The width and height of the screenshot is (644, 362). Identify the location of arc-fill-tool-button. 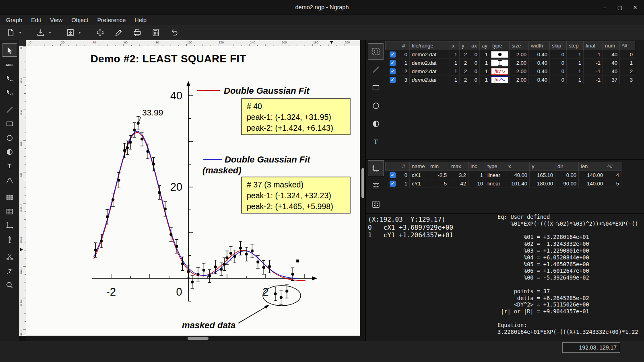
(10, 152).